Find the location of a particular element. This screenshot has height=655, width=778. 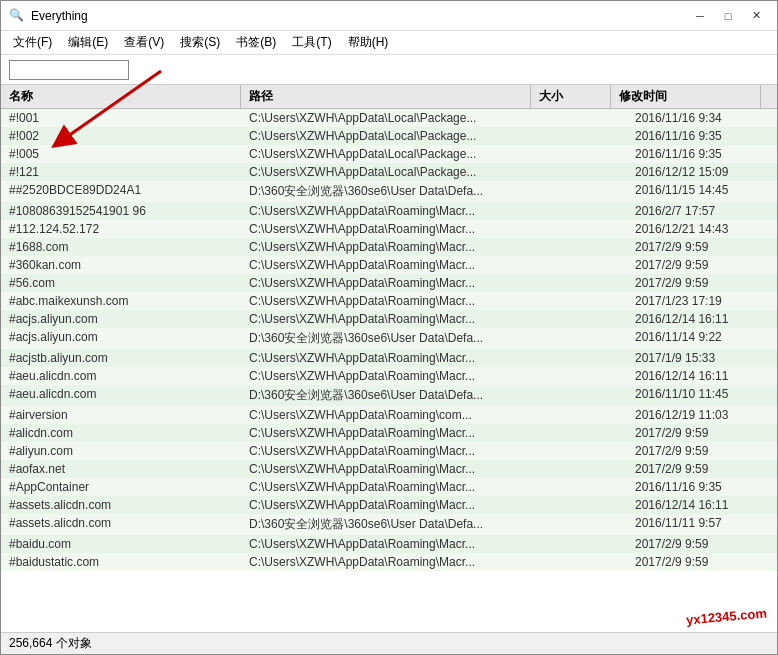

table-row: #acjs.aliyun.comC:\Users\XZWH\AppData\Ro… is located at coordinates (389, 319).